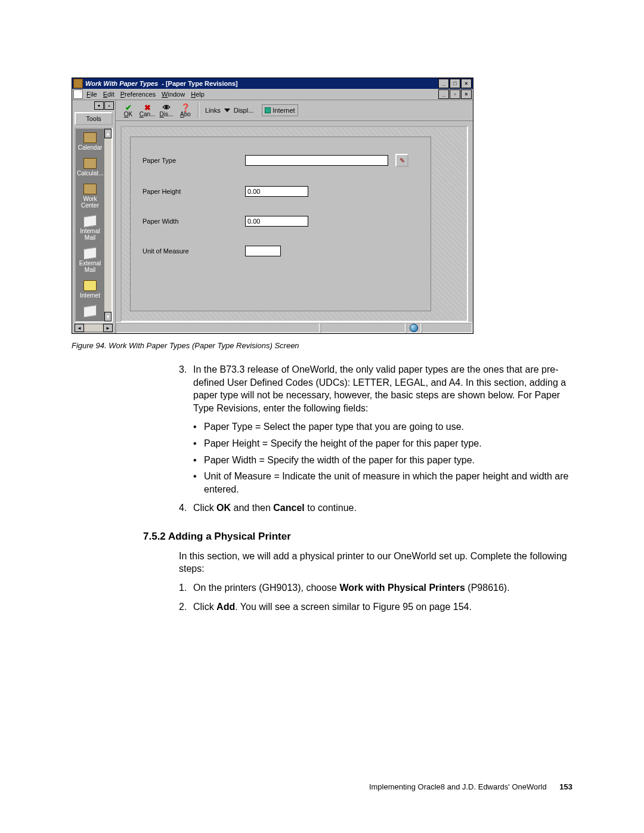  I want to click on sidebar-item-label: Internal Mail, so click(89, 234).